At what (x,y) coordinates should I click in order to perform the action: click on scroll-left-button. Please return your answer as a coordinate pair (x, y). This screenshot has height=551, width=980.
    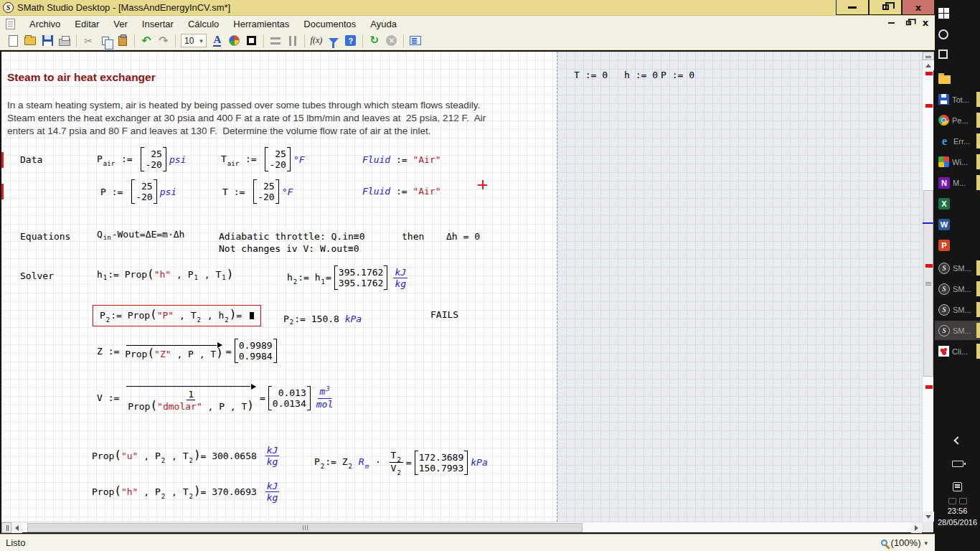
    Looking at the image, I should click on (17, 528).